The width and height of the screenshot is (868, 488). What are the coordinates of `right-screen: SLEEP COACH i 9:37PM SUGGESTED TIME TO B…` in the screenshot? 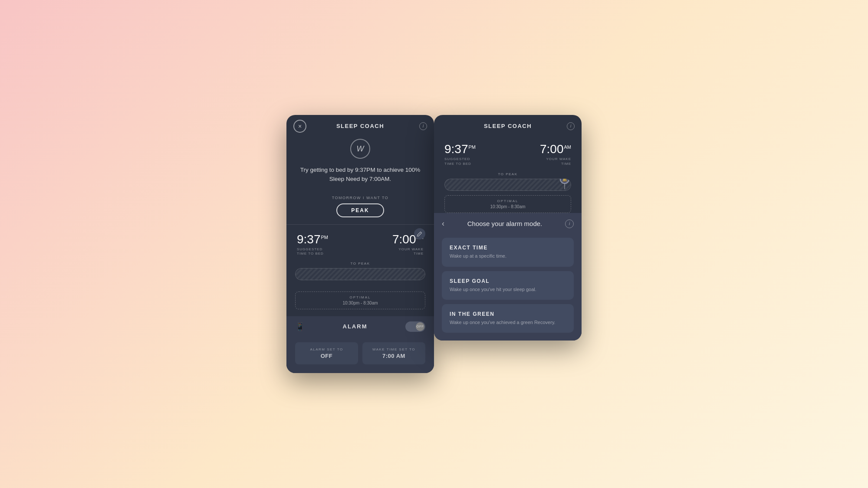 It's located at (508, 228).